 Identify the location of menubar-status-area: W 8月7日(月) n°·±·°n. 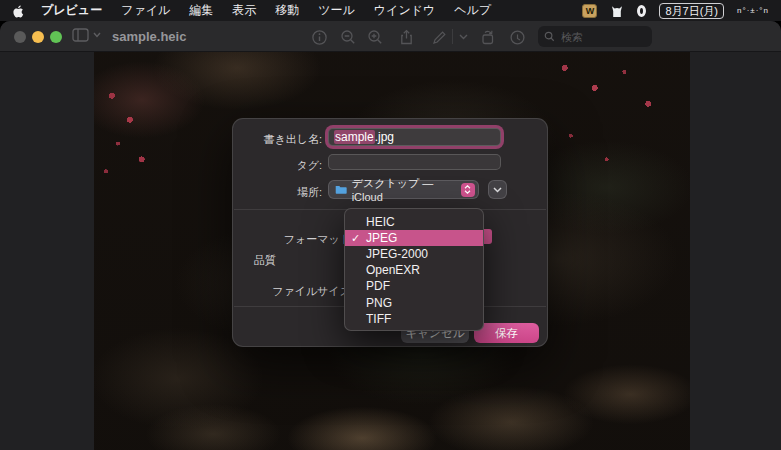
(676, 11).